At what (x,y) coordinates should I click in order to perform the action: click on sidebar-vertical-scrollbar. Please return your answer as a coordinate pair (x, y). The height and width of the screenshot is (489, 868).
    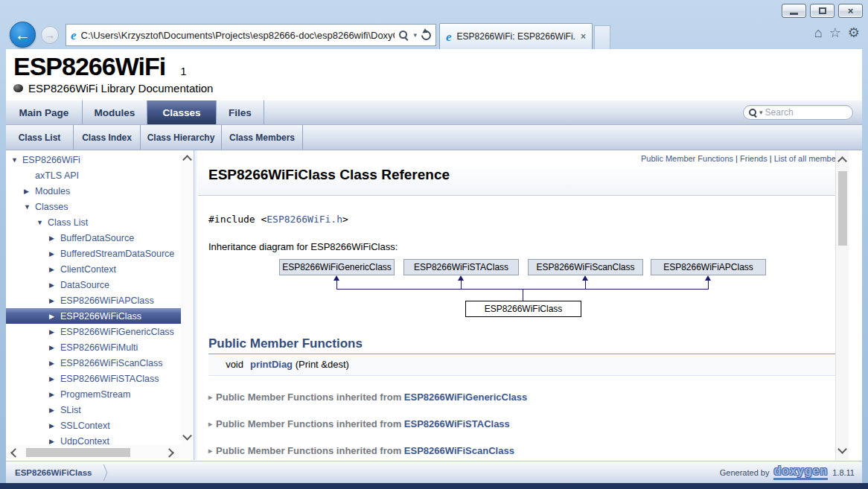
    Looking at the image, I should click on (188, 298).